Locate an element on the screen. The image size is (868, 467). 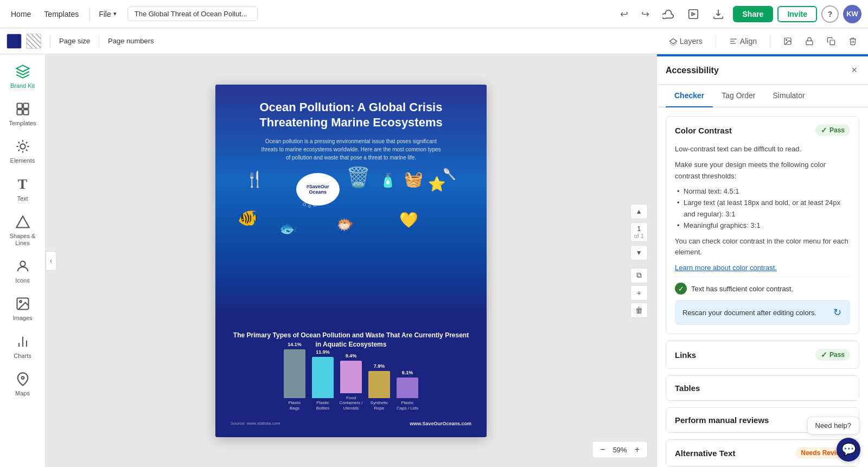
links-check-icon: ✓ is located at coordinates (824, 355).